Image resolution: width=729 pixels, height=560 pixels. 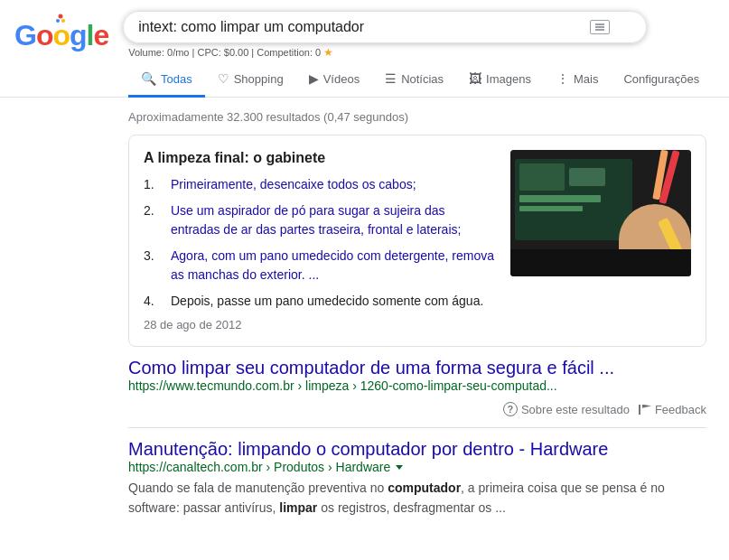 I want to click on snippet-step-3-text: Agora, com um pano umedecido com deterge…, so click(x=332, y=266).